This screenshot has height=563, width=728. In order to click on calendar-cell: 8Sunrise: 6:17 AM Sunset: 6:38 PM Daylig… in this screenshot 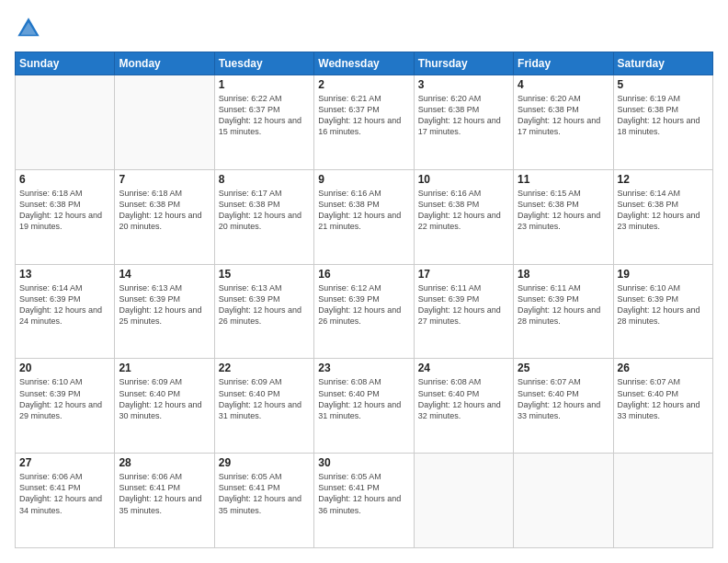, I will do `click(264, 217)`.